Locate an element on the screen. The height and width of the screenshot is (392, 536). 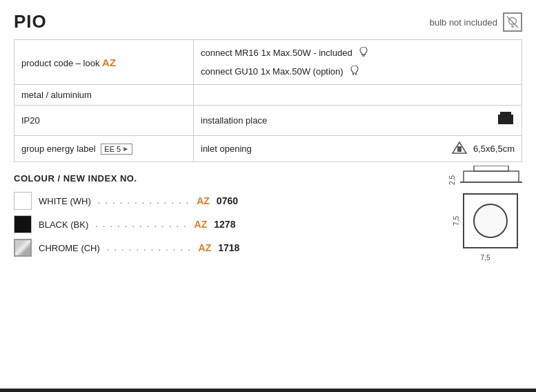
table-row: product code – look AZ connect MR16 1x M… is located at coordinates (268, 62).